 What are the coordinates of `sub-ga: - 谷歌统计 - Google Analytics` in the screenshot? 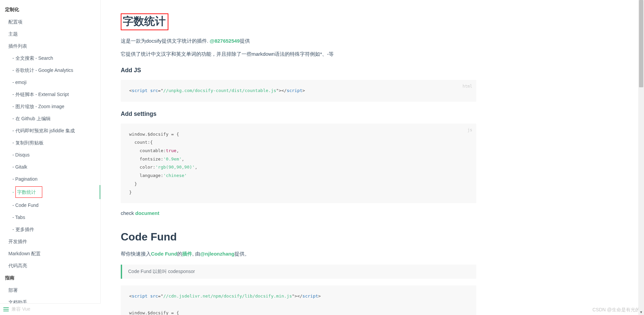 It's located at (50, 70).